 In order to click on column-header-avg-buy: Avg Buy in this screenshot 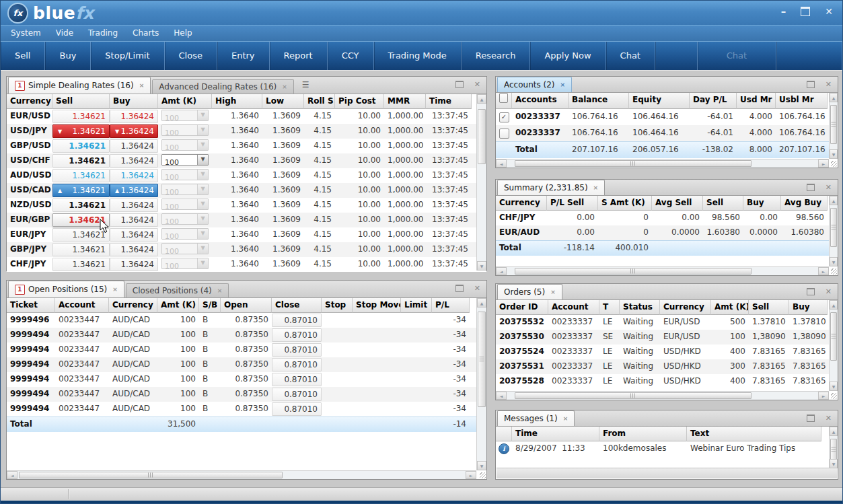, I will do `click(805, 203)`.